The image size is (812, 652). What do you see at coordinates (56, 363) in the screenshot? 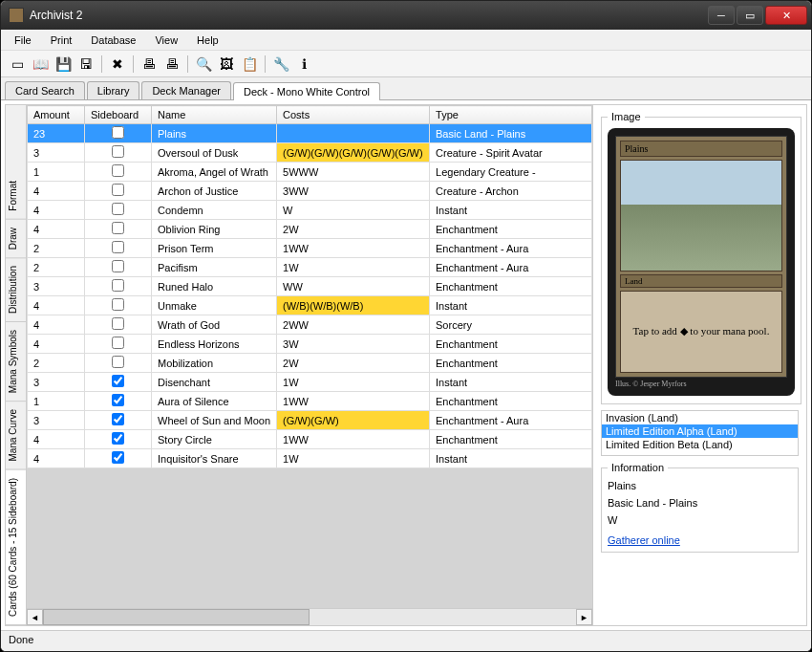
I see `cell-amount: 2` at bounding box center [56, 363].